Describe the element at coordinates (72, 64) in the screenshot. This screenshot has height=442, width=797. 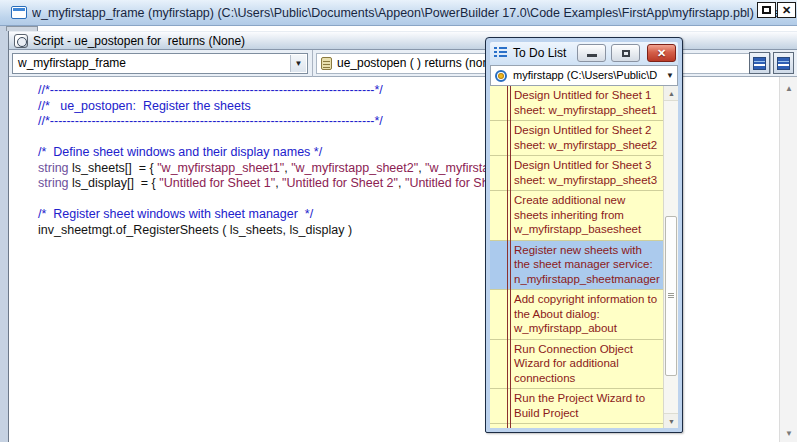
I see `object-selector-value: w_myfirstapp_frame` at that location.